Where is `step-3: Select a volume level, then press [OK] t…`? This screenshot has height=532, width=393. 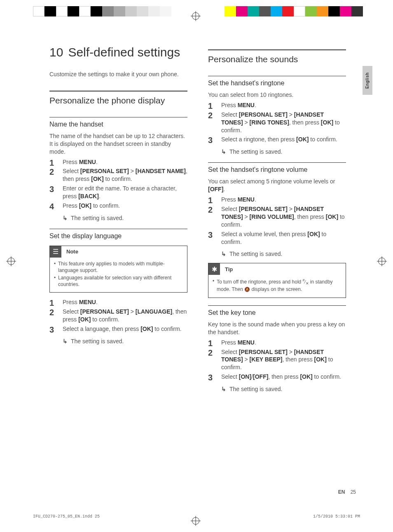
step-3: Select a volume level, then press [OK] t… is located at coordinates (277, 238).